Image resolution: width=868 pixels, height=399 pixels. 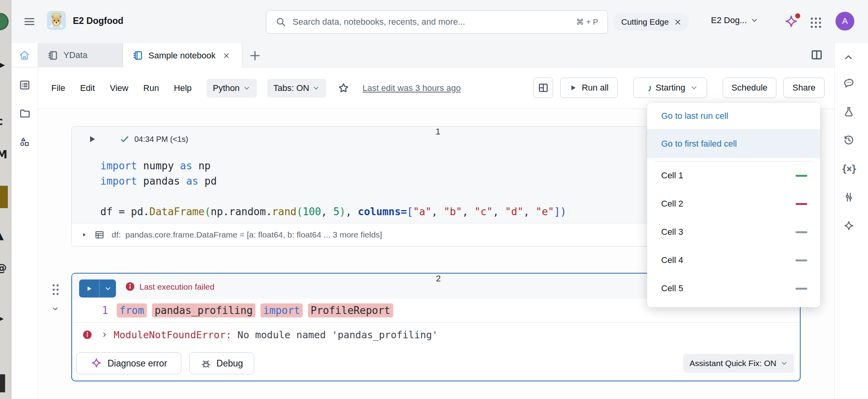 I want to click on cell-2-code: frompandas_profilingimportProfileReport, so click(x=258, y=310).